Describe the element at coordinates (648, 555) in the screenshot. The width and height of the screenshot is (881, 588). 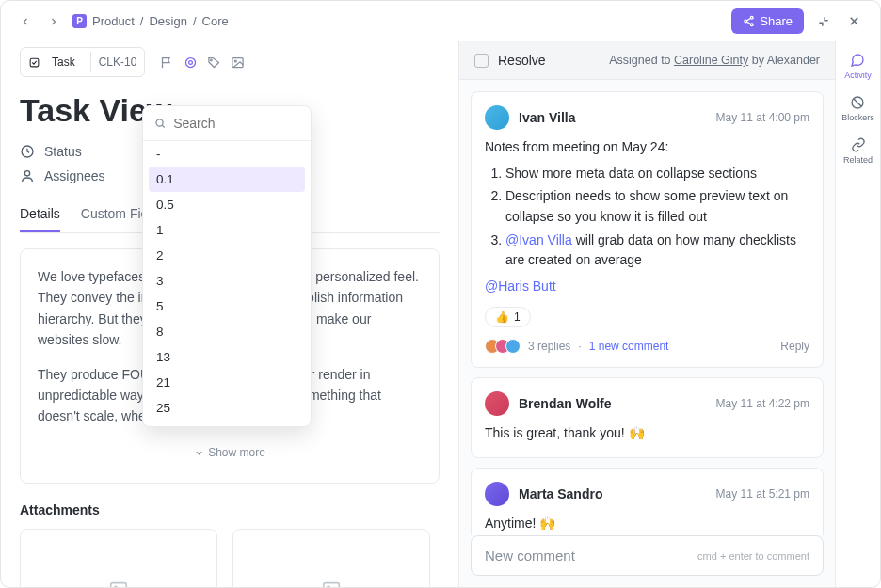
I see `comment-composer: New comment cmd + enter to comment` at that location.